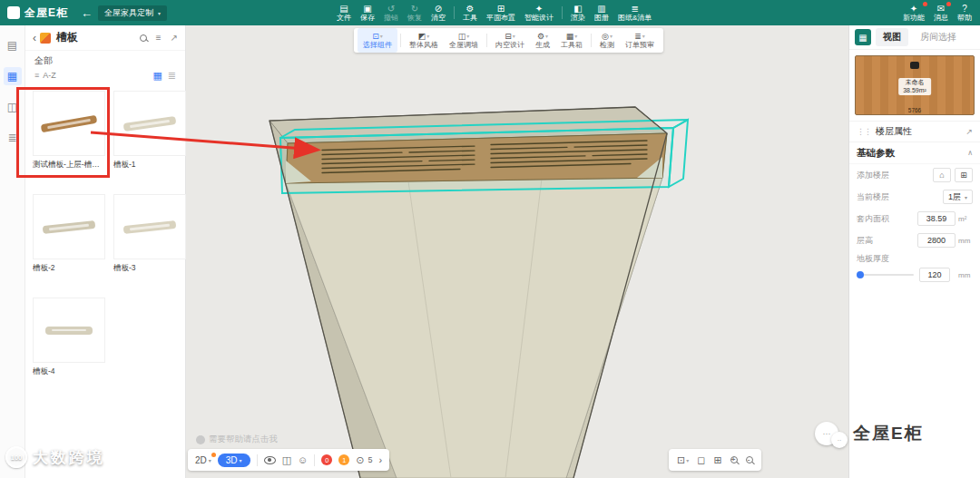 The image size is (980, 478). Describe the element at coordinates (717, 461) in the screenshot. I see `fit-screen-button: ⊞` at that location.